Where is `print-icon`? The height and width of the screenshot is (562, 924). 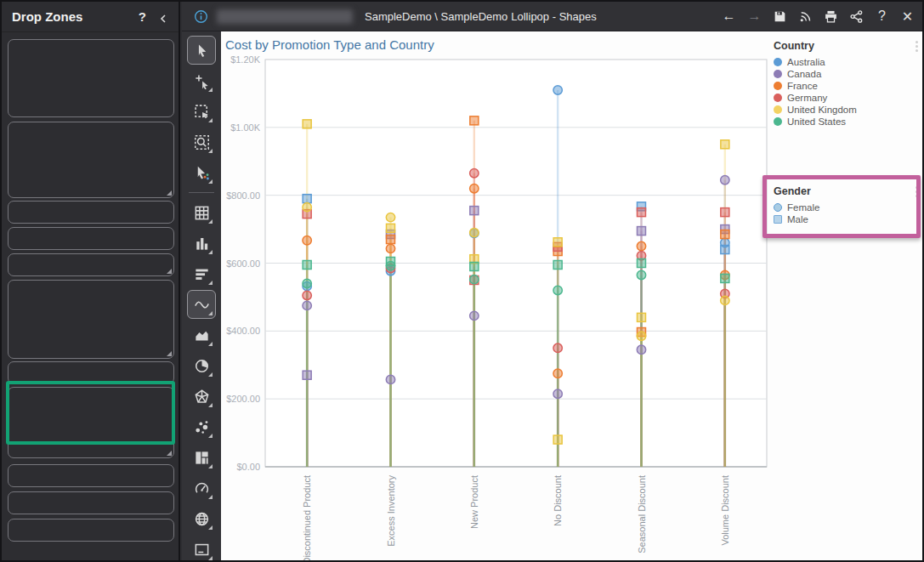
print-icon is located at coordinates (831, 17).